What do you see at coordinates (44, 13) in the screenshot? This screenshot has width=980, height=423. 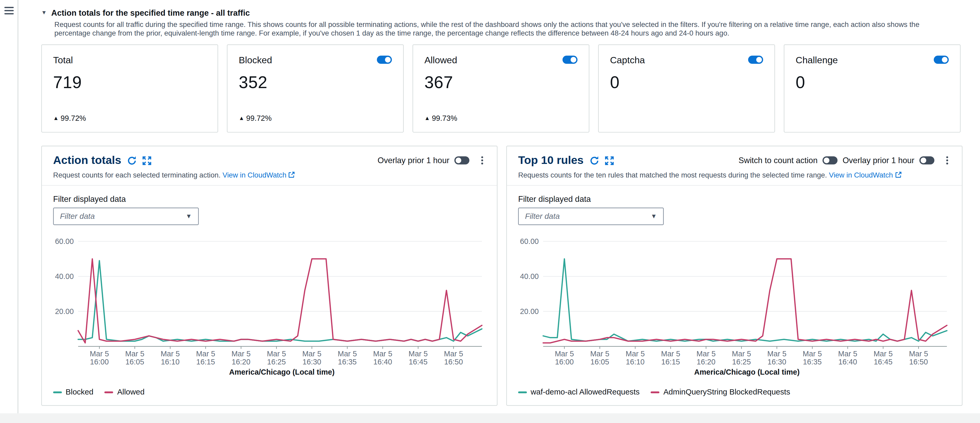 I see `collapse-caret-icon: ▼` at bounding box center [44, 13].